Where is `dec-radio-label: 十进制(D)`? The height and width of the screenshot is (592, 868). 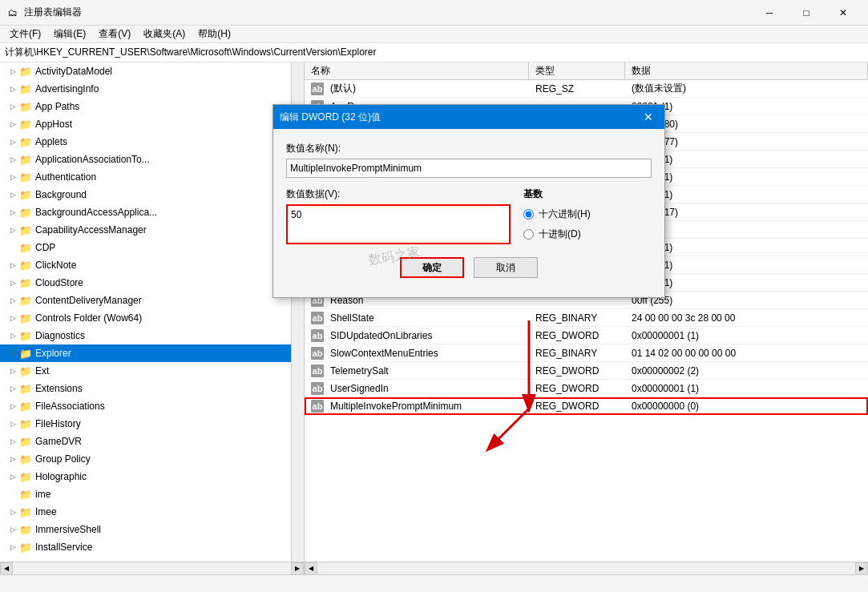
dec-radio-label: 十进制(D) is located at coordinates (587, 234).